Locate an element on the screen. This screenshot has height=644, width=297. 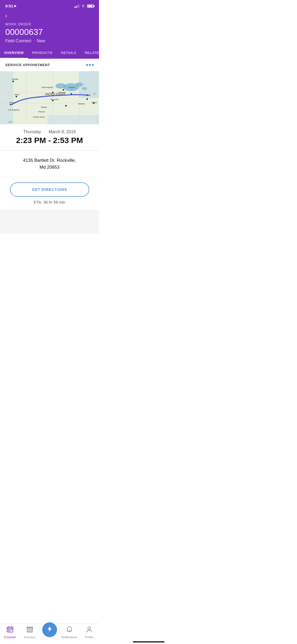
svg-text: St. Louis is located at coordinates (54, 99).